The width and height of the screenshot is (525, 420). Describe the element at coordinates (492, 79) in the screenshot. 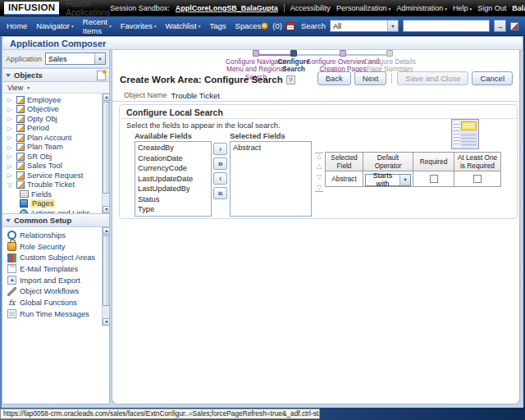

I see `cancel-button: Cancel` at that location.